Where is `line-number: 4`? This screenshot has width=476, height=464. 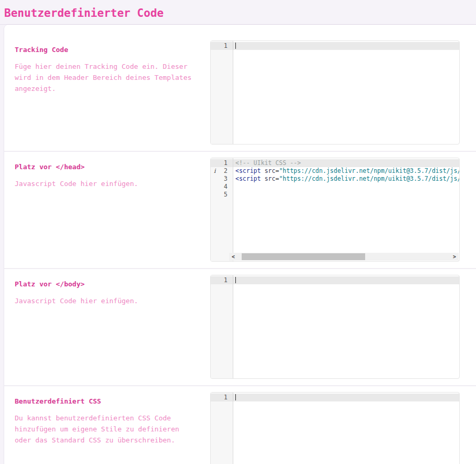
line-number: 4 is located at coordinates (222, 187).